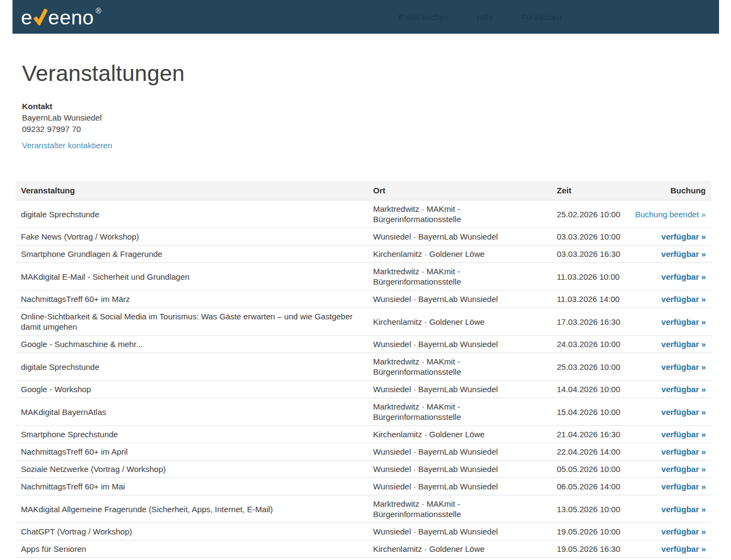 This screenshot has width=731, height=560. Describe the element at coordinates (364, 254) in the screenshot. I see `event-row: Smartphone Grundlagen & Fragerunde Kirch…` at that location.